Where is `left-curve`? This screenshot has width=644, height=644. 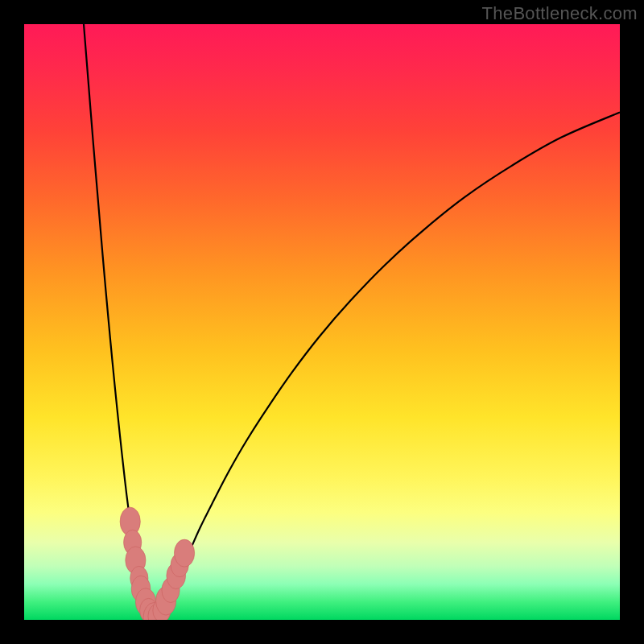 left-curve is located at coordinates (120, 322).